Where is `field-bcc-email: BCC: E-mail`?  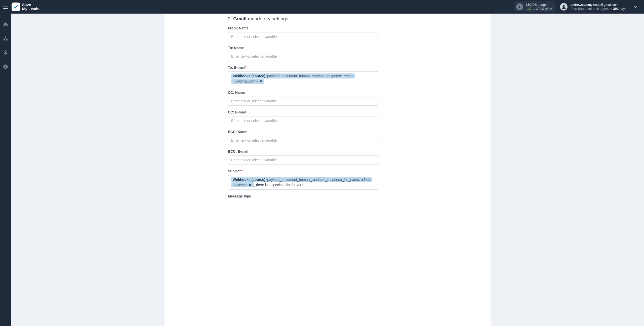
field-bcc-email: BCC: E-mail is located at coordinates (303, 157).